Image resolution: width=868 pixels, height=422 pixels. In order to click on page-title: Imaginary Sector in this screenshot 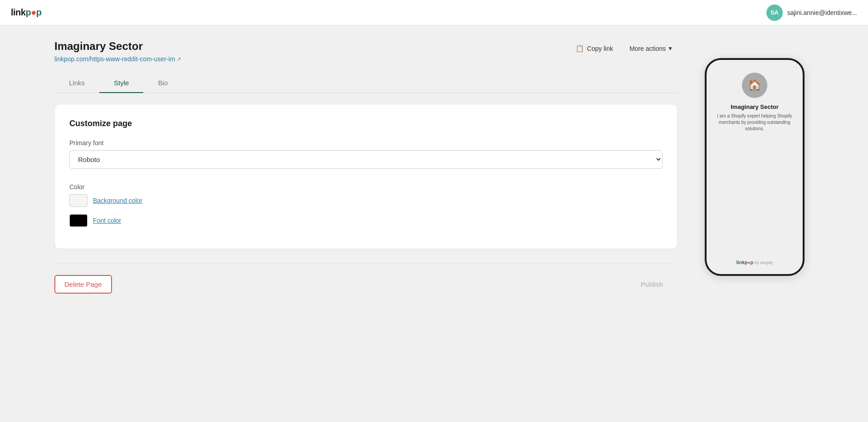, I will do `click(118, 46)`.